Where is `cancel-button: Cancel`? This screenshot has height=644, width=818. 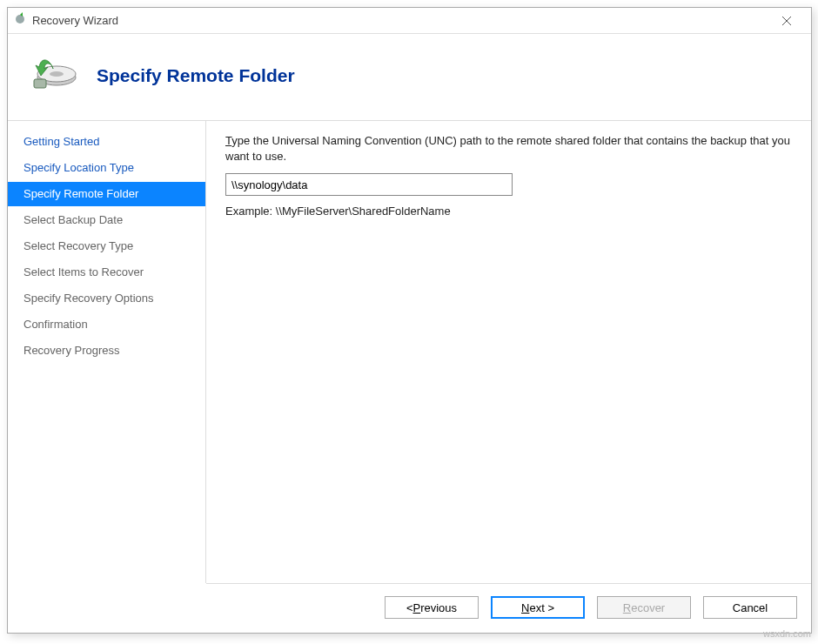 cancel-button: Cancel is located at coordinates (750, 607).